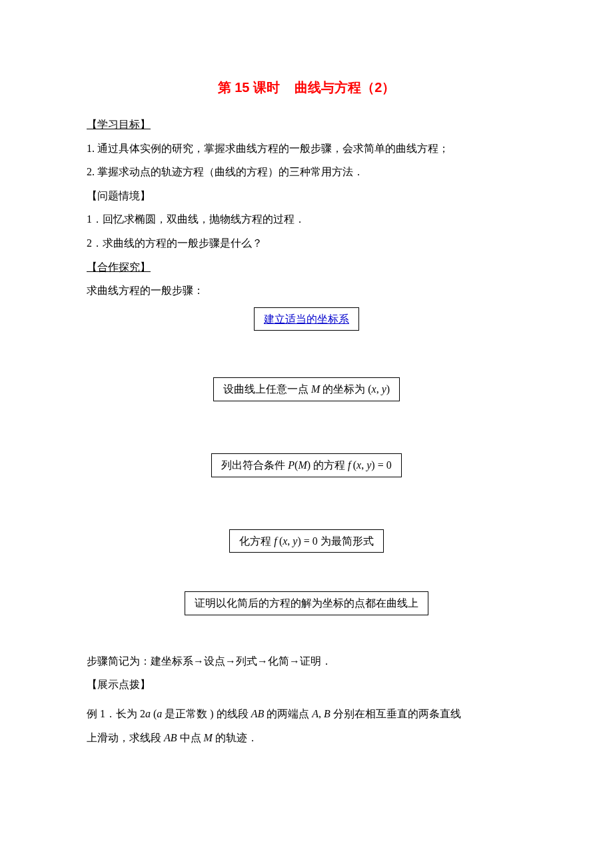 The width and height of the screenshot is (613, 868). Describe the element at coordinates (306, 172) in the screenshot. I see `objective-2: 2. 掌握求动点的轨迹方程（曲线的方程）的三种常用方法．` at that location.